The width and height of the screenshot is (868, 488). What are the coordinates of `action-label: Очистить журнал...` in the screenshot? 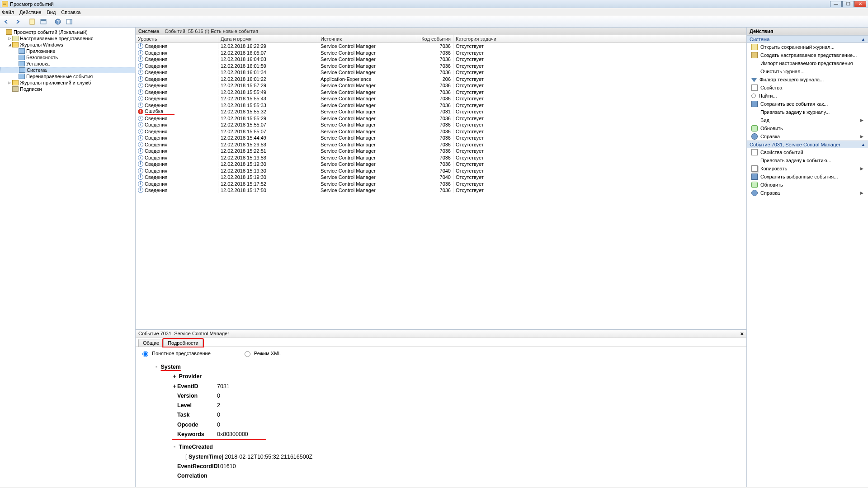 It's located at (783, 71).